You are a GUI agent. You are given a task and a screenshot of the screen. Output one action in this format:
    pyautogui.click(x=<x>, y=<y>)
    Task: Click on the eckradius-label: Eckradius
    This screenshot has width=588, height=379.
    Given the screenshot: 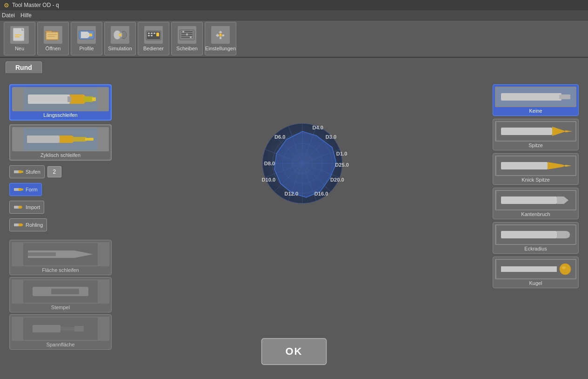 What is the action you would take?
    pyautogui.click(x=536, y=249)
    